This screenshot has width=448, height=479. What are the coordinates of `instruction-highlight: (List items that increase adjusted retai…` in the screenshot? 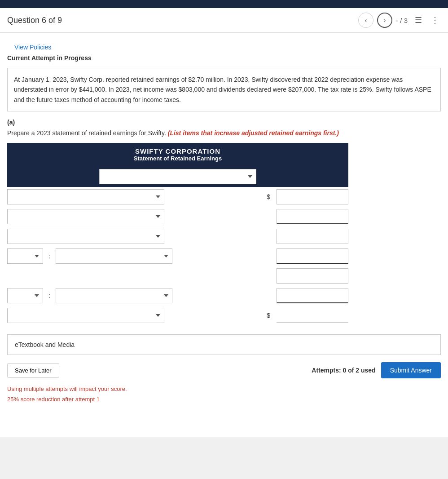 It's located at (253, 133).